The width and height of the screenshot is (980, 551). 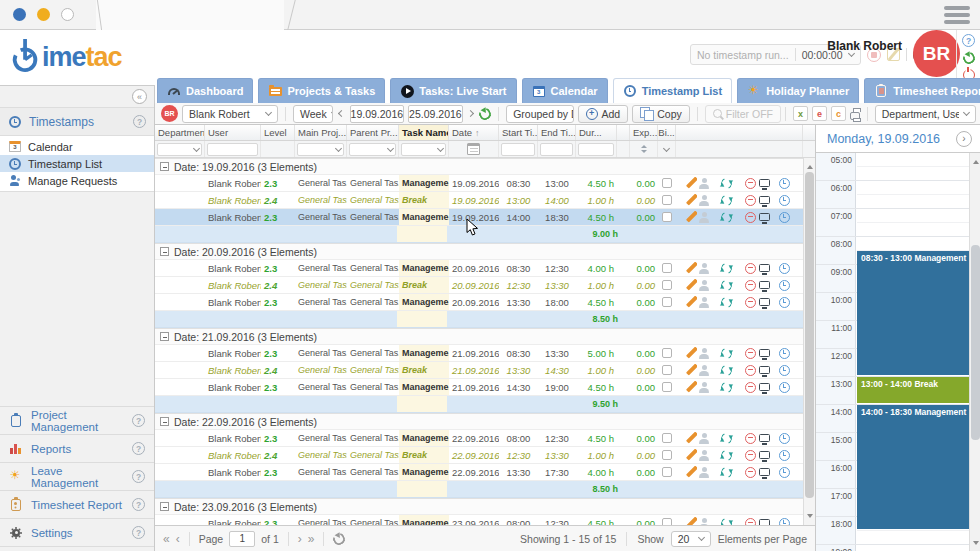 I want to click on filter-button: Filter OFF, so click(x=743, y=114).